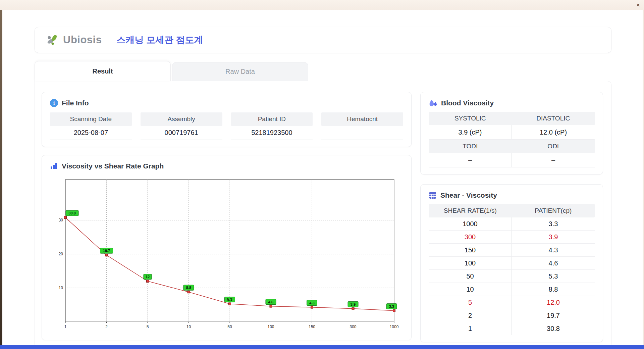 The height and width of the screenshot is (349, 644). Describe the element at coordinates (470, 302) in the screenshot. I see `shear-rate-cell: 5` at that location.